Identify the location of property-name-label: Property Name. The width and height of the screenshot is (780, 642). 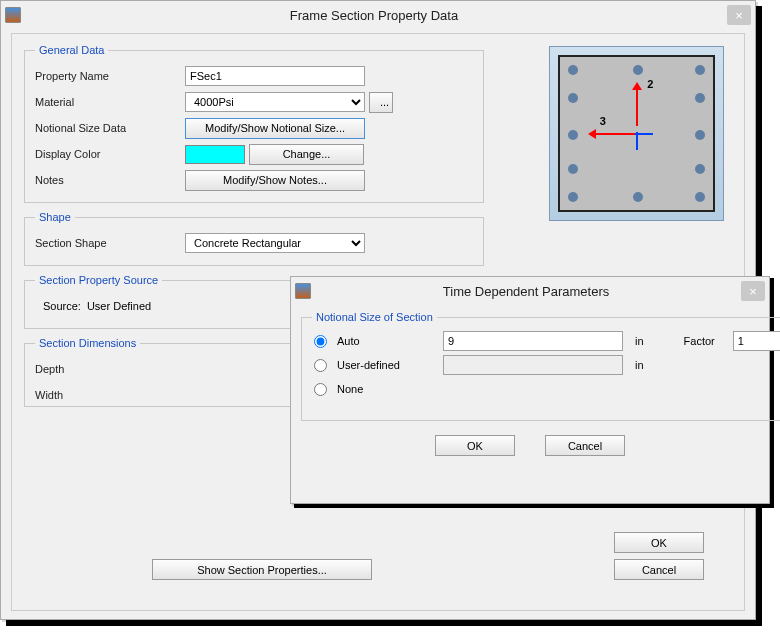
(110, 76).